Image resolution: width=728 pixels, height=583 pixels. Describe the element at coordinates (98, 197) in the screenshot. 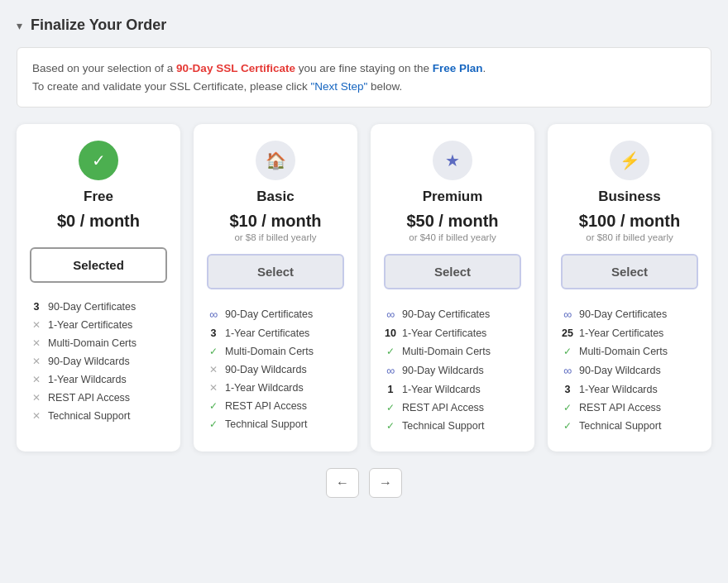

I see `free-name: Free` at that location.